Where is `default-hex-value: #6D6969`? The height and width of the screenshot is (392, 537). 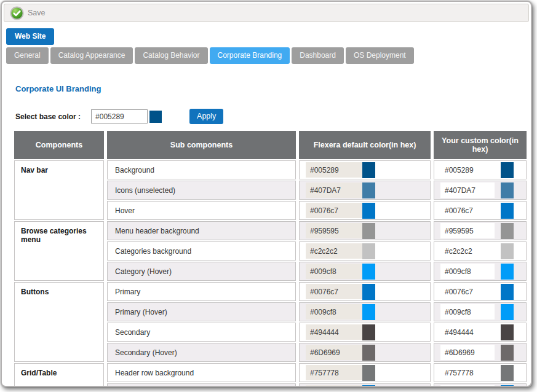 default-hex-value: #6D6969 is located at coordinates (334, 353).